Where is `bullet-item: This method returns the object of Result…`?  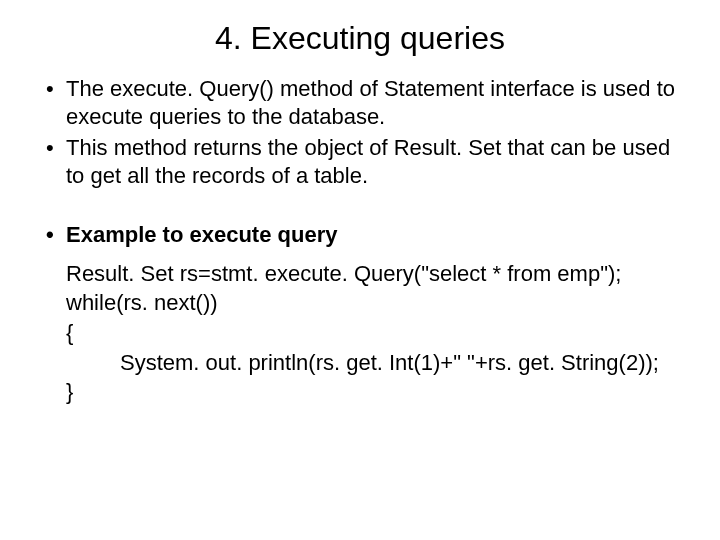 bullet-item: This method returns the object of Result… is located at coordinates (360, 162).